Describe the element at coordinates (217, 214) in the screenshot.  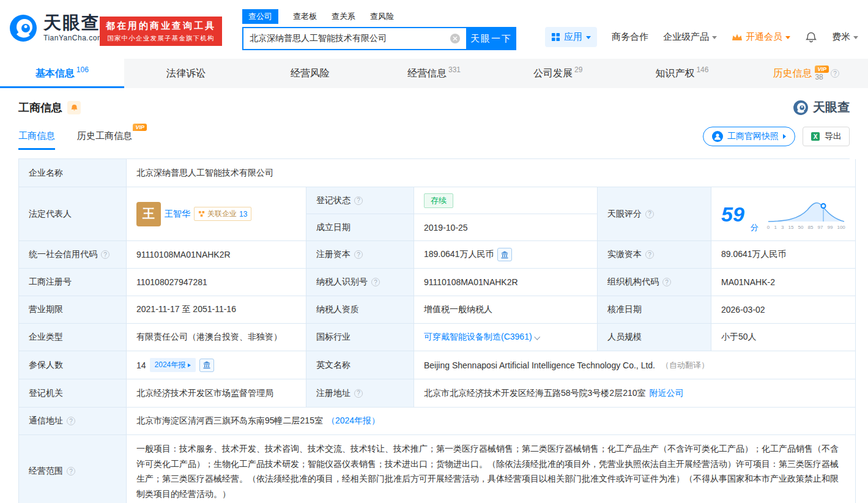
I see `legal-rep-value: 王 王智华 关联企业 13` at that location.